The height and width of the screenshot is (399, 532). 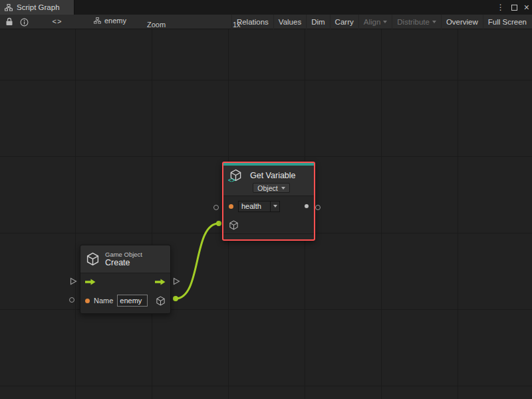 What do you see at coordinates (88, 301) in the screenshot?
I see `name-input-port-icon` at bounding box center [88, 301].